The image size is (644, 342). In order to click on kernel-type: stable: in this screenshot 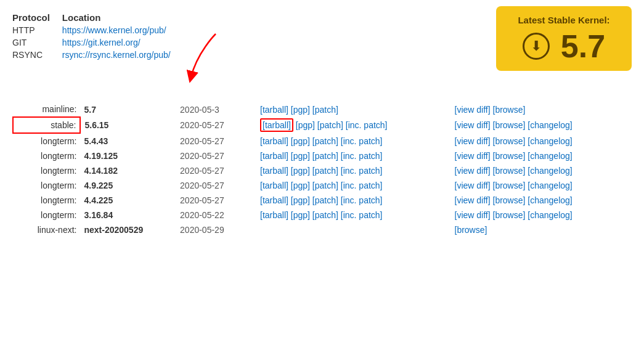, I will do `click(47, 125)`.